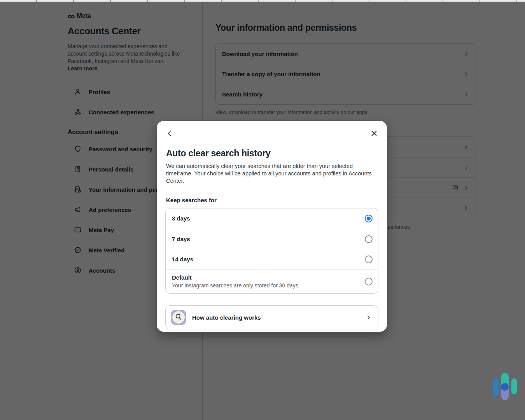 The image size is (525, 420). I want to click on option-text: 7 days, so click(268, 239).